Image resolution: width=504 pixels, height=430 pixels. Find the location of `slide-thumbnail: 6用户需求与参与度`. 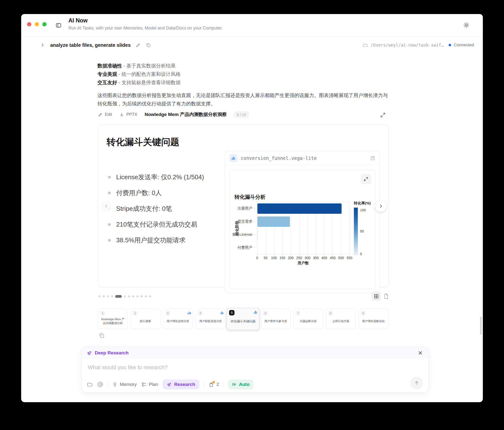

slide-thumbnail: 6用户需求与参与度 is located at coordinates (276, 319).